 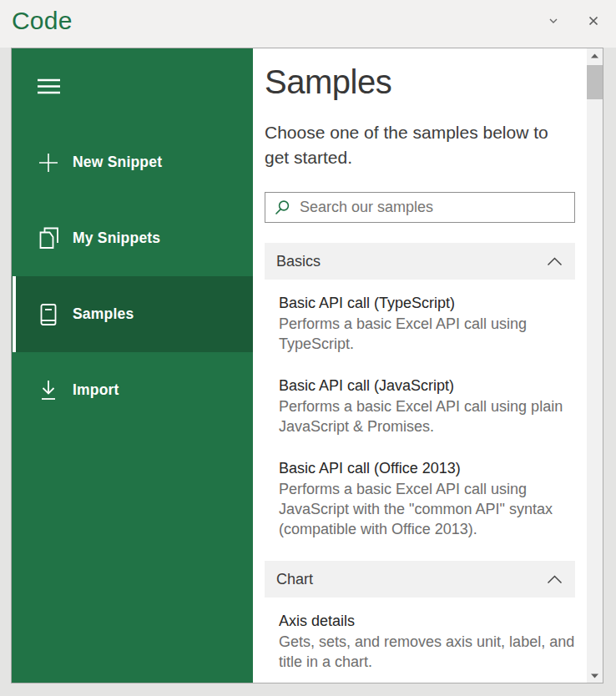 What do you see at coordinates (48, 391) in the screenshot?
I see `download-icon` at bounding box center [48, 391].